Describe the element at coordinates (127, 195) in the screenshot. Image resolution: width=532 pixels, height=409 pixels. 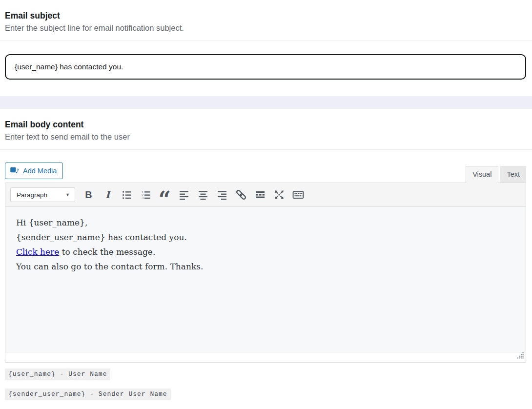
I see `bulleted-list-icon` at that location.